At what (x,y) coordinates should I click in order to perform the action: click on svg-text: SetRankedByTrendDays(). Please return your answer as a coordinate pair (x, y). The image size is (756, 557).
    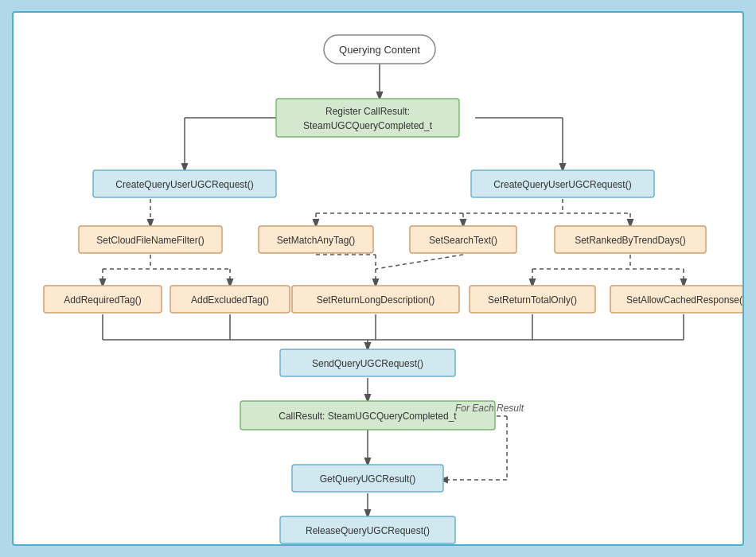
    Looking at the image, I should click on (630, 240).